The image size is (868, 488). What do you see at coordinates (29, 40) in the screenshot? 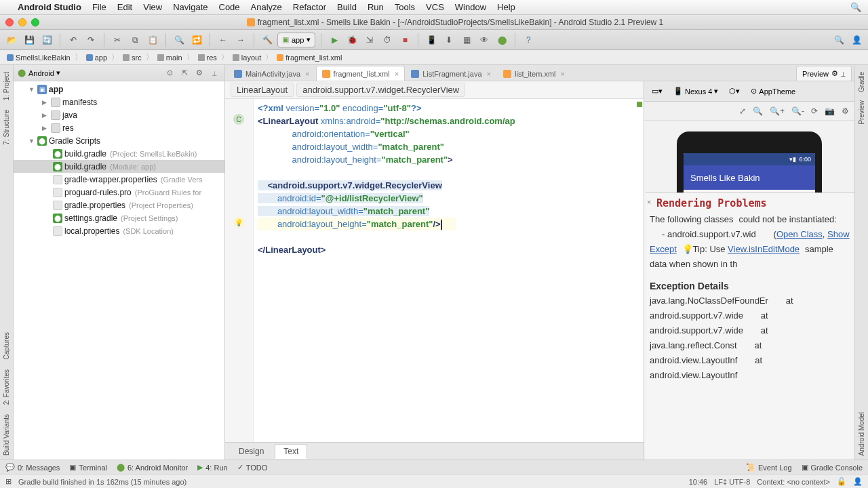
I see `save-icon: 💾` at bounding box center [29, 40].